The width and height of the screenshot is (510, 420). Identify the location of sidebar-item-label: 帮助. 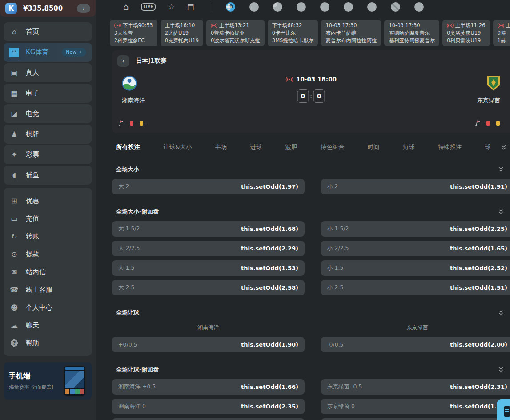
(32, 343).